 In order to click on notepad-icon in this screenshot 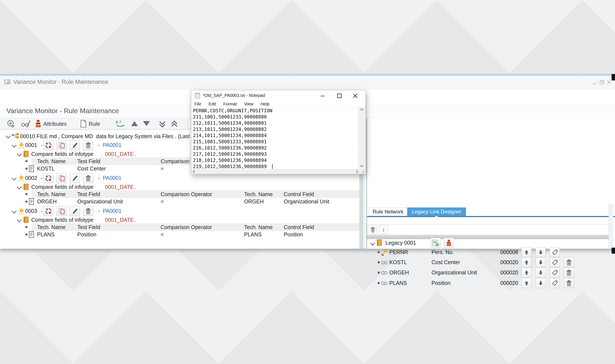, I will do `click(197, 96)`.